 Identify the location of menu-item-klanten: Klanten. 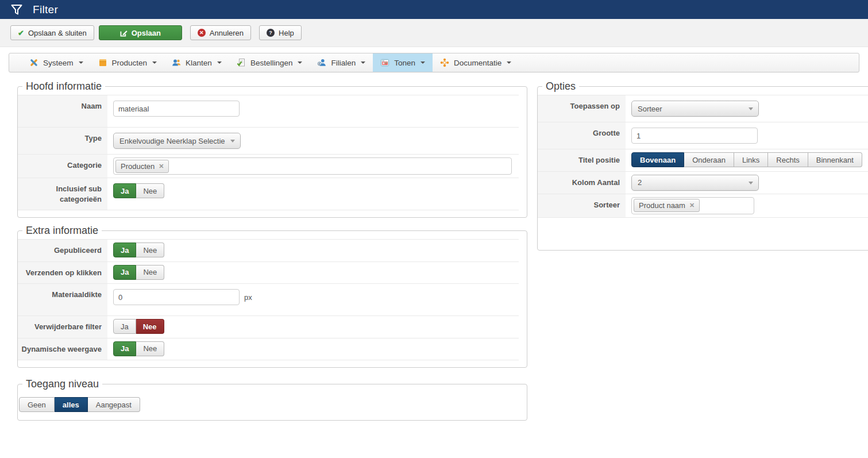
(196, 63).